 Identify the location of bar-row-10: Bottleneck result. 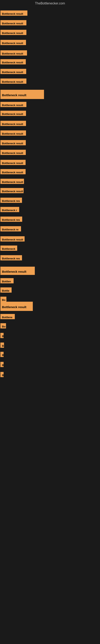
(13, 114).